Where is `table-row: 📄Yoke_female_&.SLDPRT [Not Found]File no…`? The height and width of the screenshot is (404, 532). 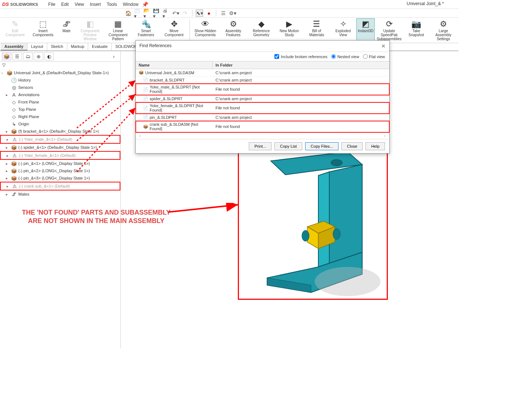 table-row: 📄Yoke_female_&.SLDPRT [Not Found]File no… is located at coordinates (263, 108).